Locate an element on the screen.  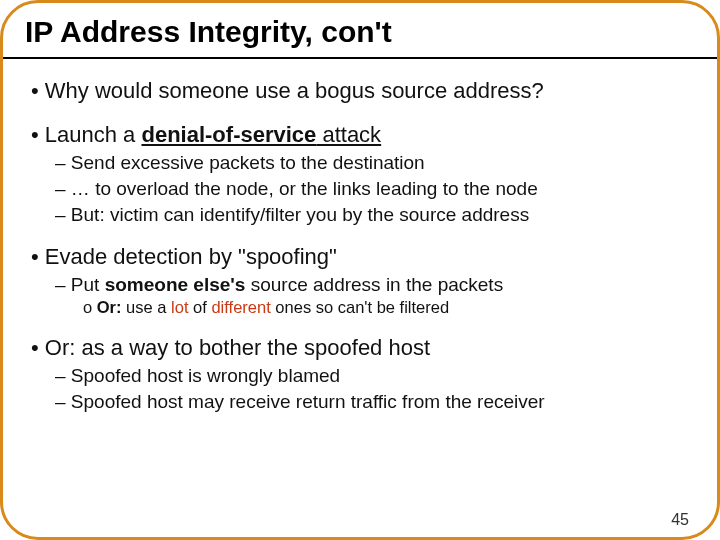
slide-number: 45 is located at coordinates (680, 520).